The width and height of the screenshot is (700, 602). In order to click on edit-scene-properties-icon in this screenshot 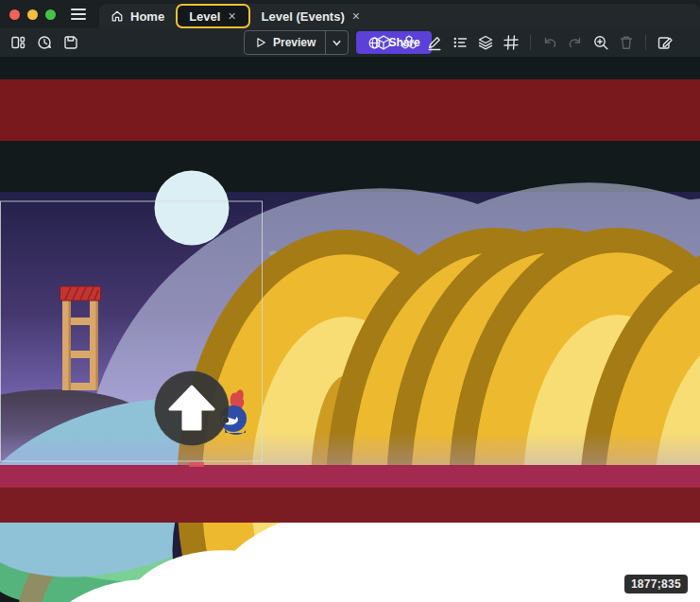, I will do `click(665, 43)`.